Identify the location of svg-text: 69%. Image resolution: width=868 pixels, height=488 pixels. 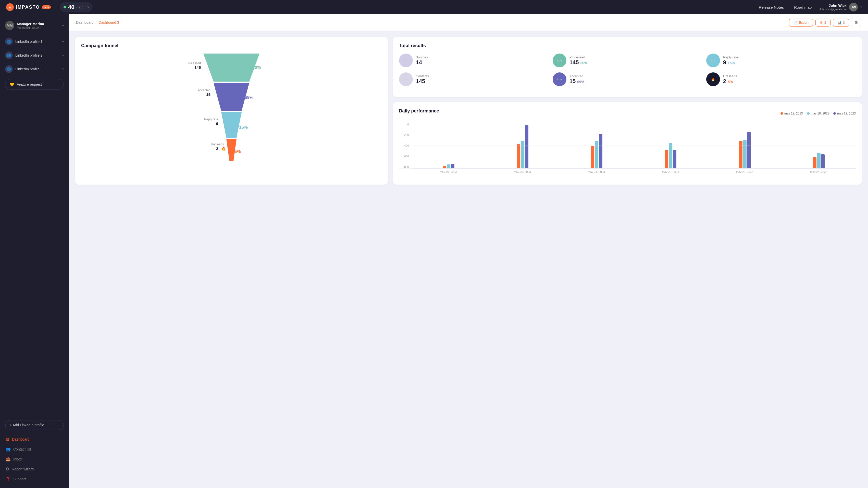
(249, 98).